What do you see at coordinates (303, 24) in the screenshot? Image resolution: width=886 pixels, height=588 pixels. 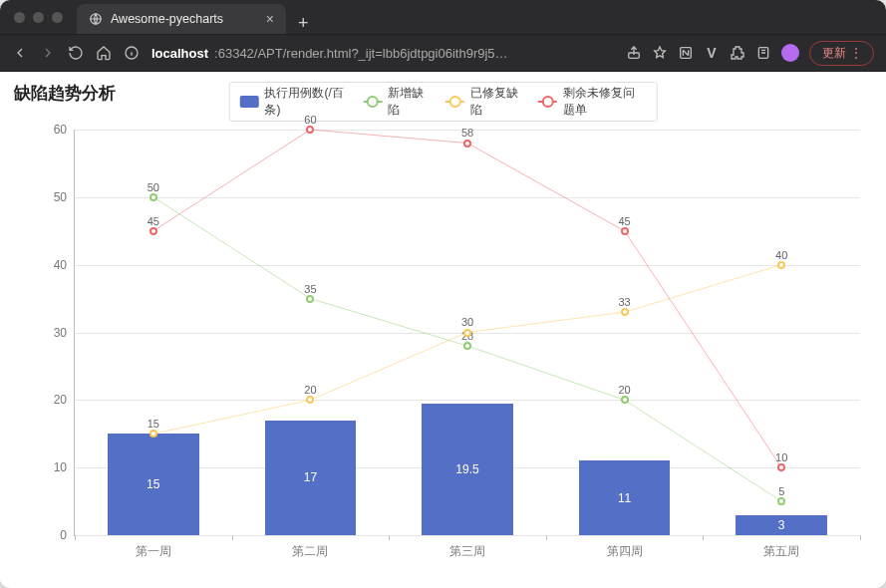 I see `new-tab-button: +` at bounding box center [303, 24].